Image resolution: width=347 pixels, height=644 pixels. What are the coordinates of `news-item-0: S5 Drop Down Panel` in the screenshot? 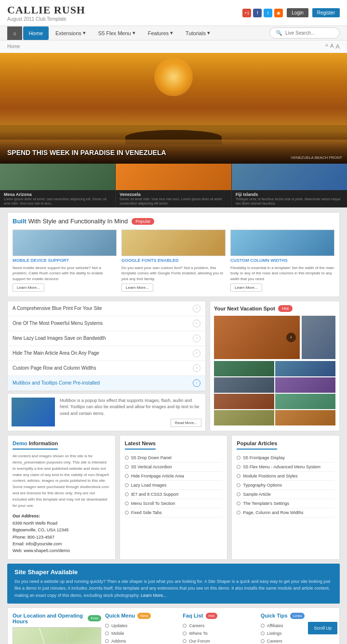 It's located at (174, 458).